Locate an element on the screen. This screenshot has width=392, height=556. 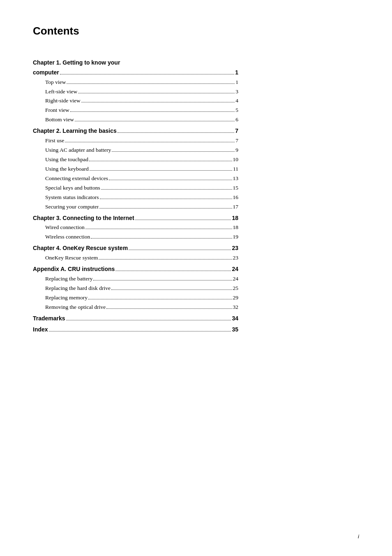
chapter-4-heading: Chapter 4. OneKey Rescue system 23 is located at coordinates (136, 248).